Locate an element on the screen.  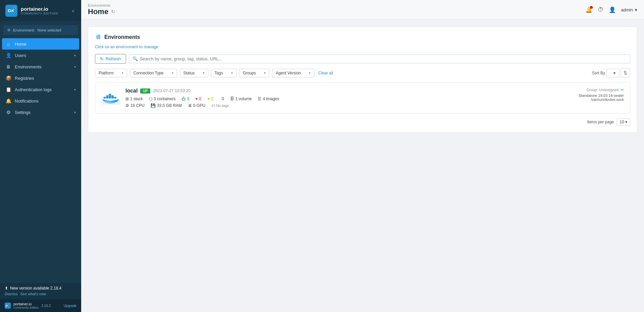
auth-logs-chevron-icon: ▾ is located at coordinates (75, 90).